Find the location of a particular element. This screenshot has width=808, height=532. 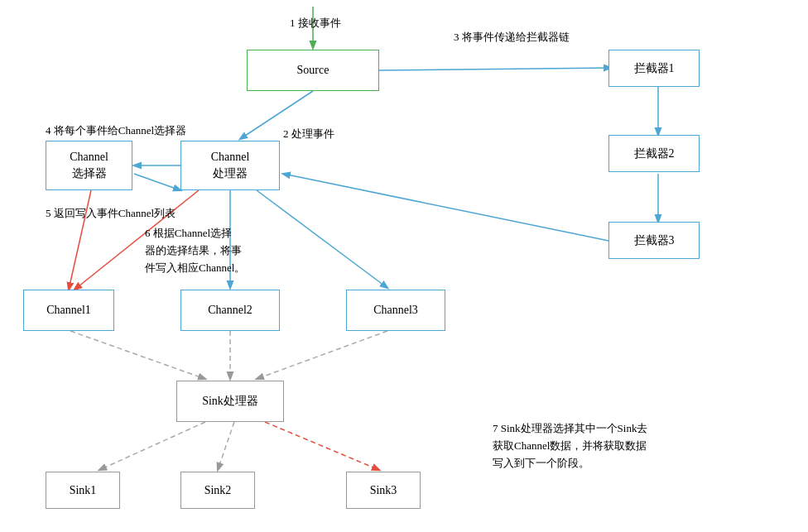

channel-handler-label: Channel 处理器 is located at coordinates (230, 165).